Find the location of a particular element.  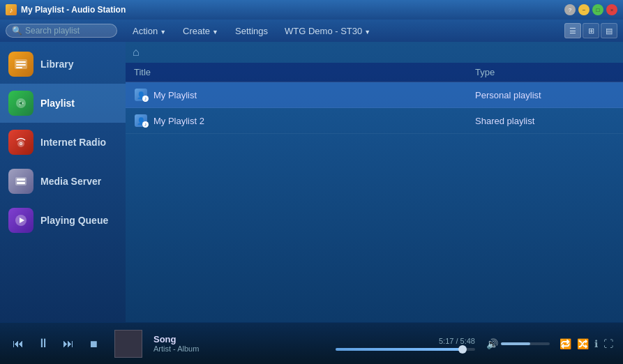

list-view-button: ☰ is located at coordinates (573, 31).